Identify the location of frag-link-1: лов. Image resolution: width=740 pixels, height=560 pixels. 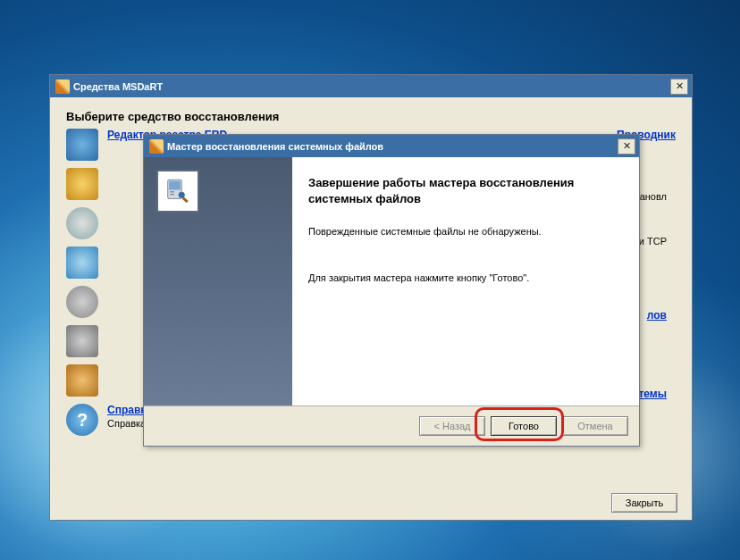
(657, 315).